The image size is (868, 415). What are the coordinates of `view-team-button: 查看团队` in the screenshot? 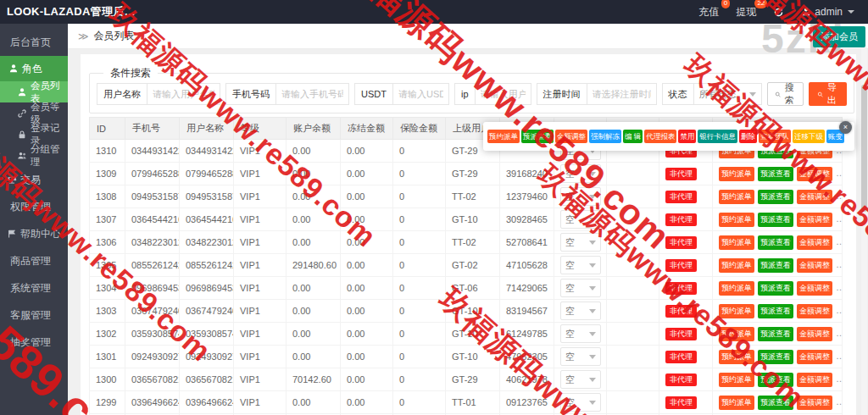 It's located at (775, 137).